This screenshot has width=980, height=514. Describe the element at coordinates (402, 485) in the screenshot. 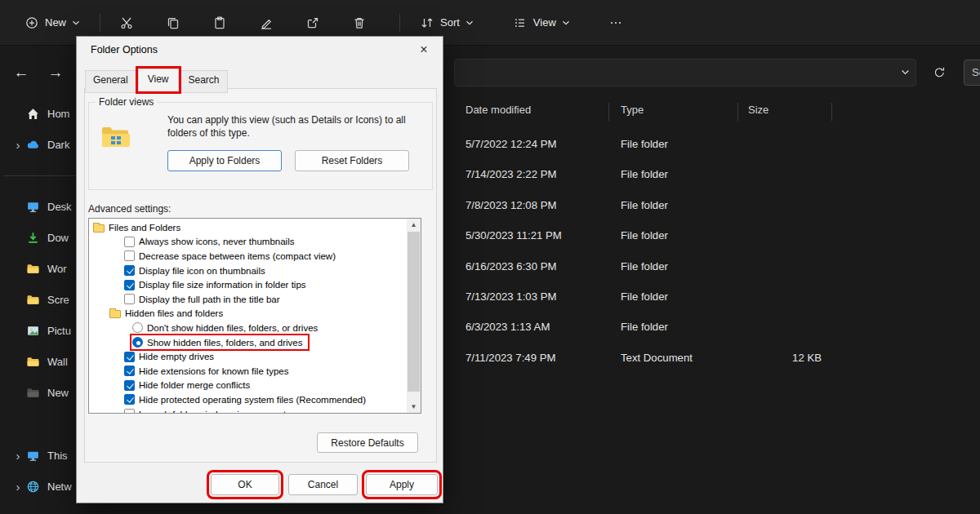

I see `button-label: Apply` at that location.